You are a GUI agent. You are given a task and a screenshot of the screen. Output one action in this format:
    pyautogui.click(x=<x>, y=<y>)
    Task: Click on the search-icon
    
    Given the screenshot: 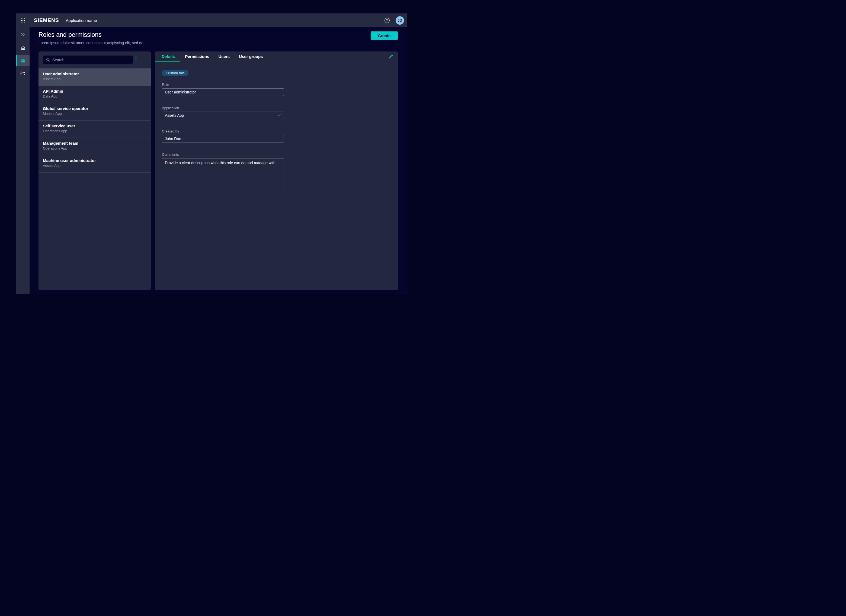 What is the action you would take?
    pyautogui.click(x=48, y=60)
    